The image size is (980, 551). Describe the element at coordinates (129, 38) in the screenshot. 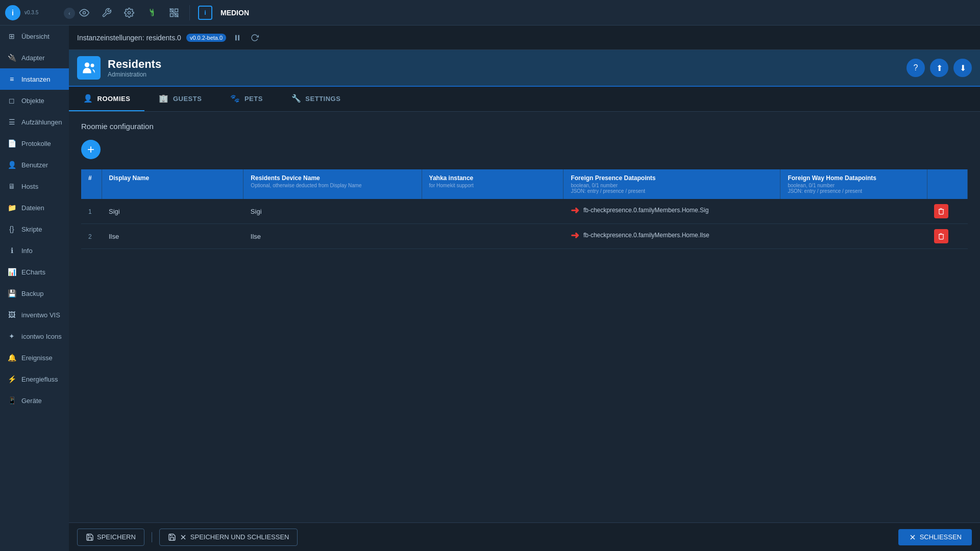

I see `instance-title: Instanzeinstellungen: residents.0` at that location.